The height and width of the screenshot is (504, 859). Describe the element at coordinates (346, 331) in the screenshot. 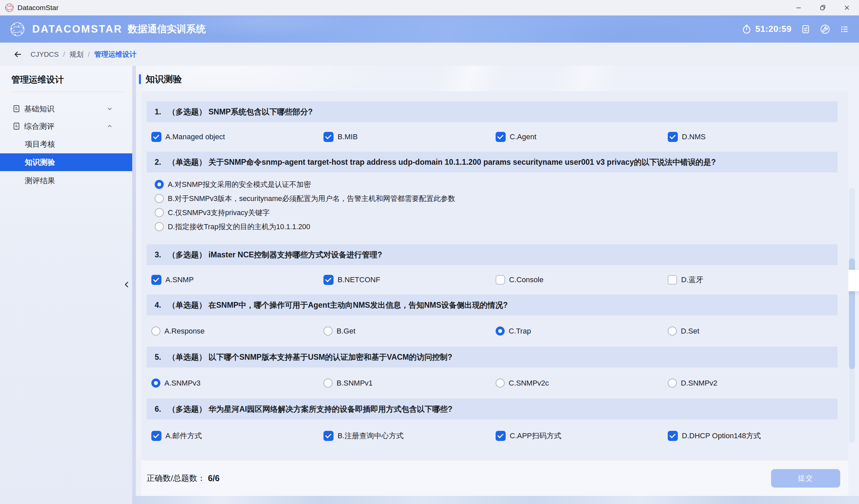

I see `option-label: B.Get` at that location.